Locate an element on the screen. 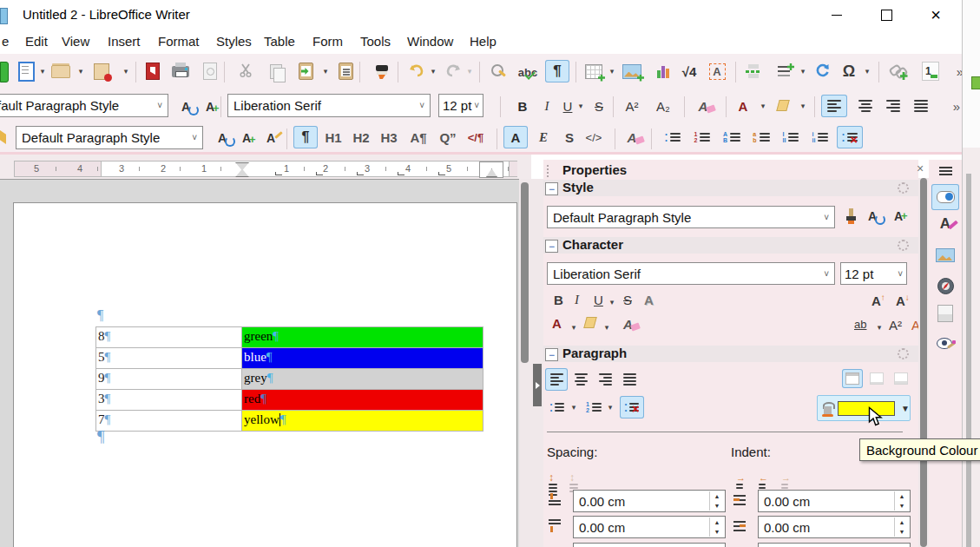 The height and width of the screenshot is (547, 980). table-cell-color: red¶ is located at coordinates (363, 399).